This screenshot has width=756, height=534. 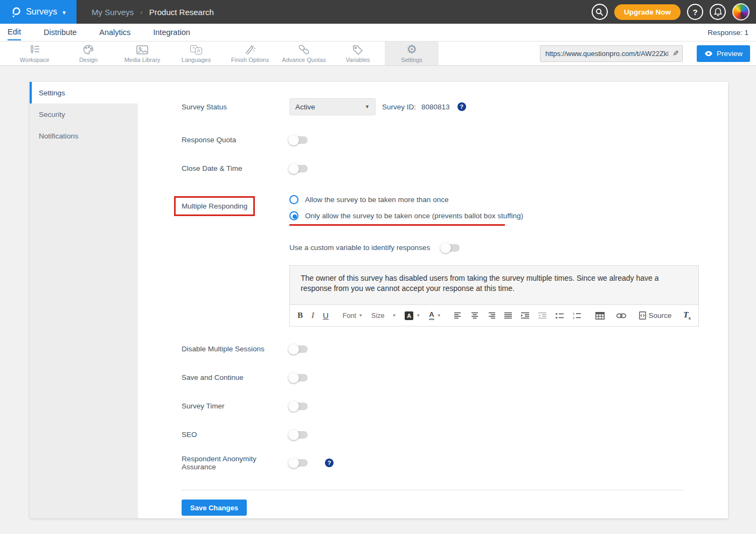 I want to click on custom-variable-row: Use a custom variable to identify respon…, so click(x=441, y=248).